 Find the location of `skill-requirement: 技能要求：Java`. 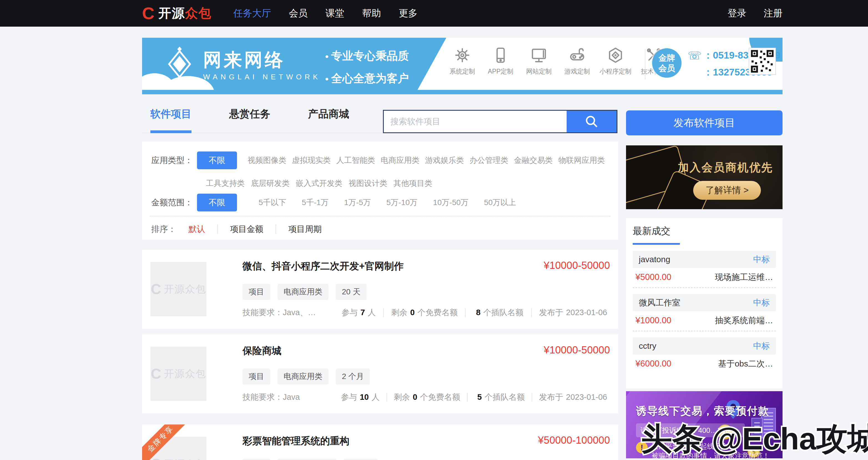

skill-requirement: 技能要求：Java is located at coordinates (288, 397).